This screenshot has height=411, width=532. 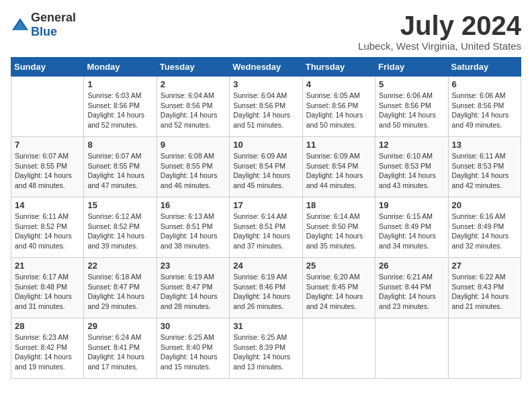 I want to click on day-number: 13, so click(x=485, y=145).